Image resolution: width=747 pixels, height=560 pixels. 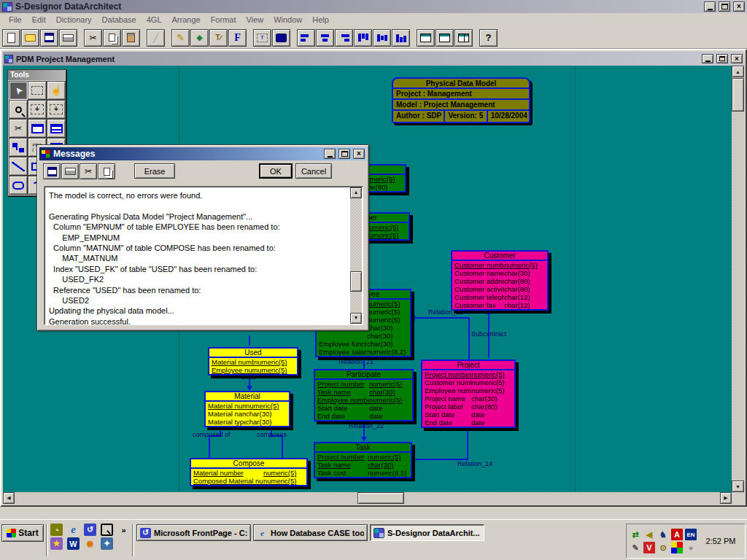 What do you see at coordinates (464, 38) in the screenshot?
I see `window-horizontal-button` at bounding box center [464, 38].